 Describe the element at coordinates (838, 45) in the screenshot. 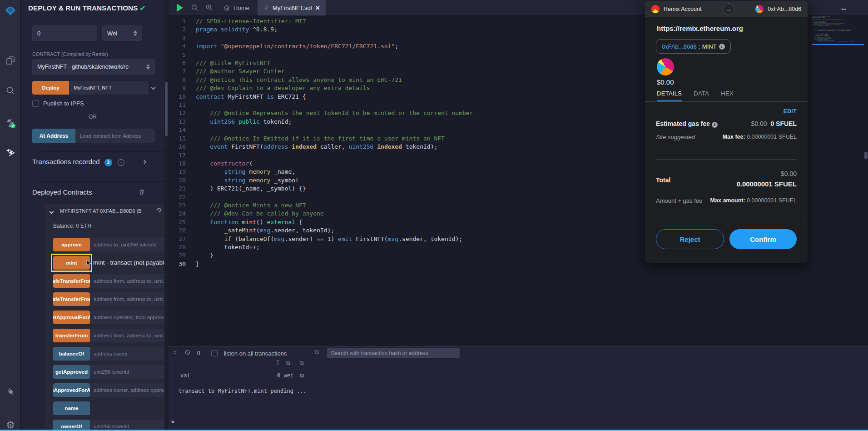

I see `minimap-current-line` at that location.